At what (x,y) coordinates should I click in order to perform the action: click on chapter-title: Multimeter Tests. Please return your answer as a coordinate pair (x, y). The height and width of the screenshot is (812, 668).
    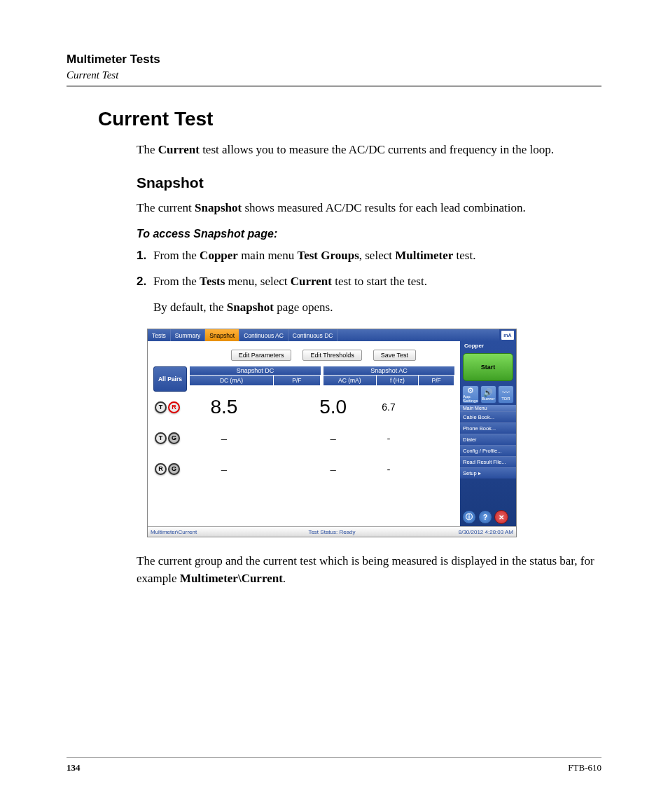
    Looking at the image, I should click on (334, 60).